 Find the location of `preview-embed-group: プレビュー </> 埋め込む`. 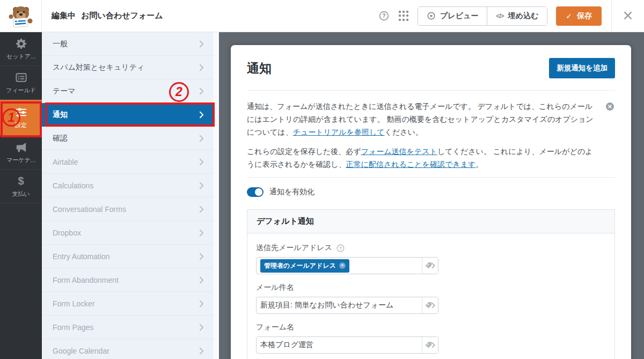

preview-embed-group: プレビュー </> 埋め込む is located at coordinates (482, 16).